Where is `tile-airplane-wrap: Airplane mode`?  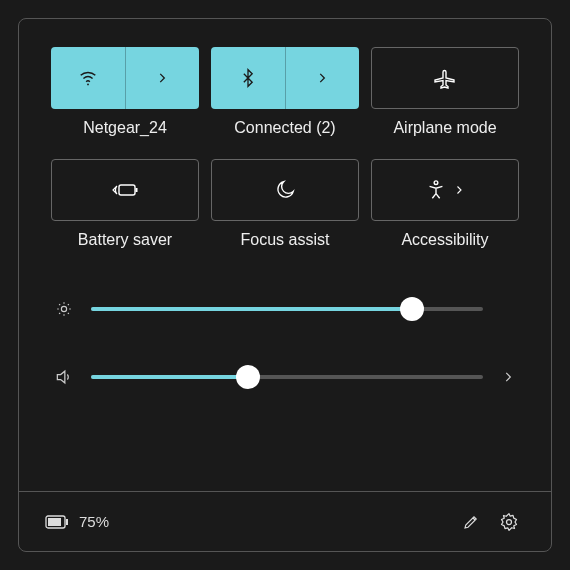
tile-airplane-wrap: Airplane mode is located at coordinates (445, 99).